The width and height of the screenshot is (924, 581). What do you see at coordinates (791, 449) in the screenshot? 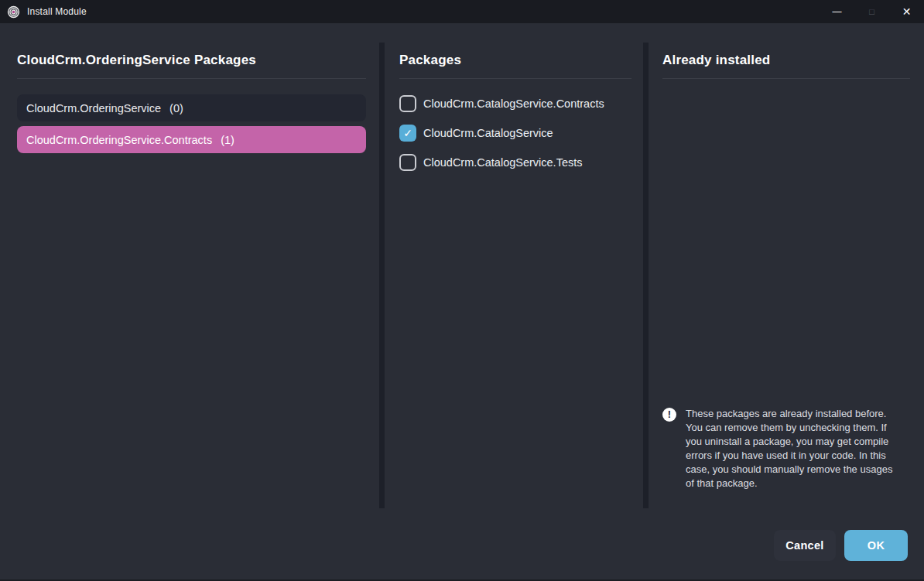
I see `installed-note-text: These packages are already installed bef…` at bounding box center [791, 449].